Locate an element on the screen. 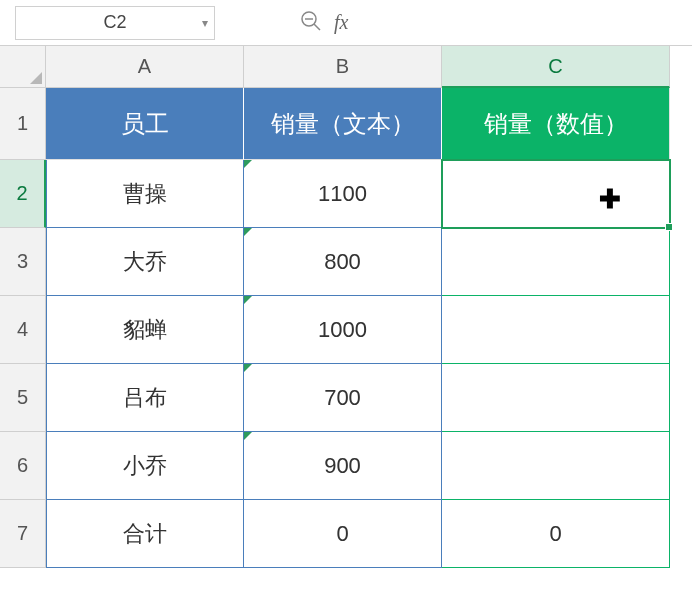 The image size is (692, 612). cell-C5 is located at coordinates (556, 398).